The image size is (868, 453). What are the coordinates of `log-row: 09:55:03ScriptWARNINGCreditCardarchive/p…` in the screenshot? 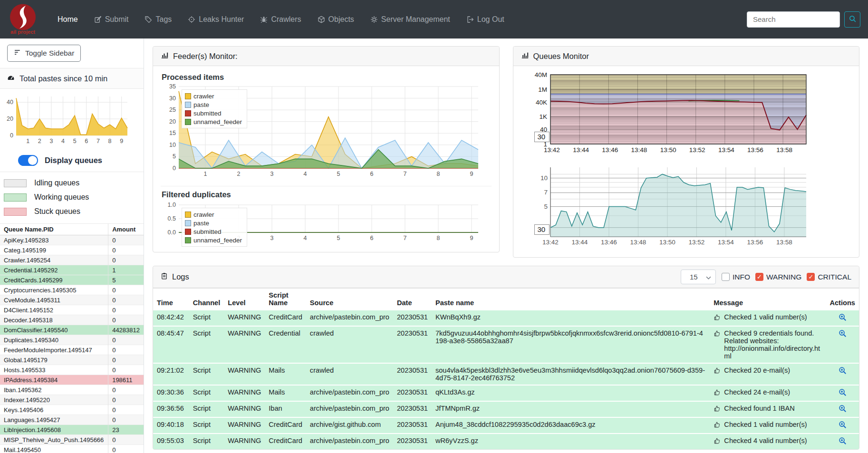 It's located at (506, 441).